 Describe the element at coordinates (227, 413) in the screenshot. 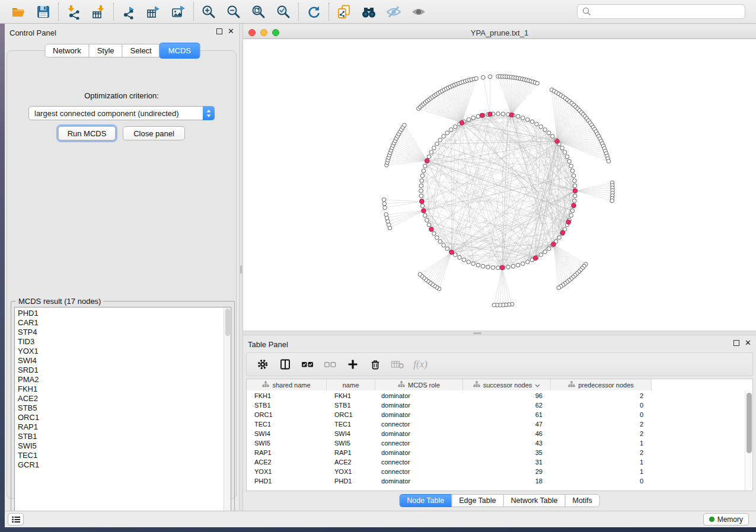

I see `mcds-list-scrollbar` at that location.